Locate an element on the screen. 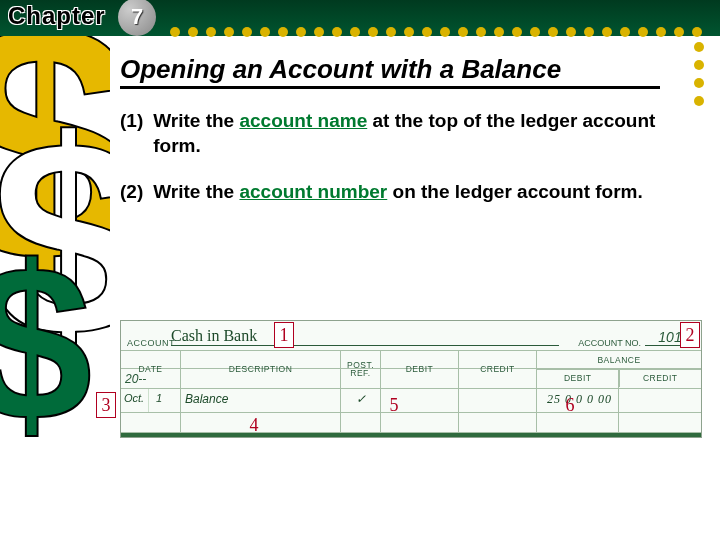 The image size is (720, 540). ledger-year: 20-- is located at coordinates (151, 378).